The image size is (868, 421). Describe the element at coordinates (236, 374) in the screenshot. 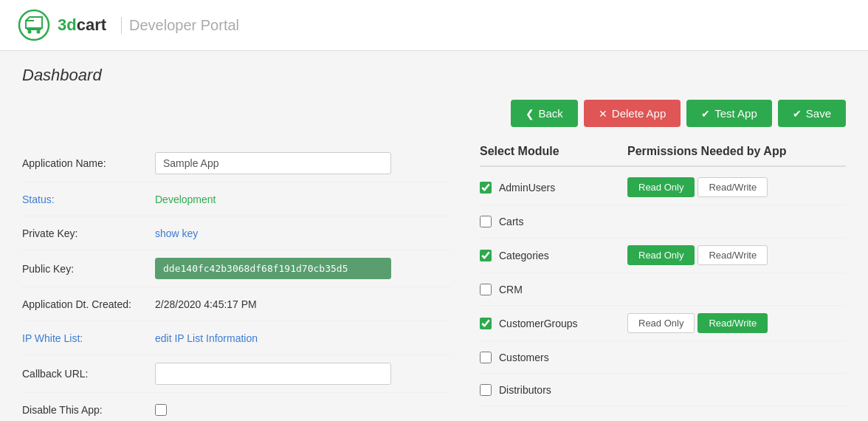

I see `callback-row: Callback URL:` at that location.